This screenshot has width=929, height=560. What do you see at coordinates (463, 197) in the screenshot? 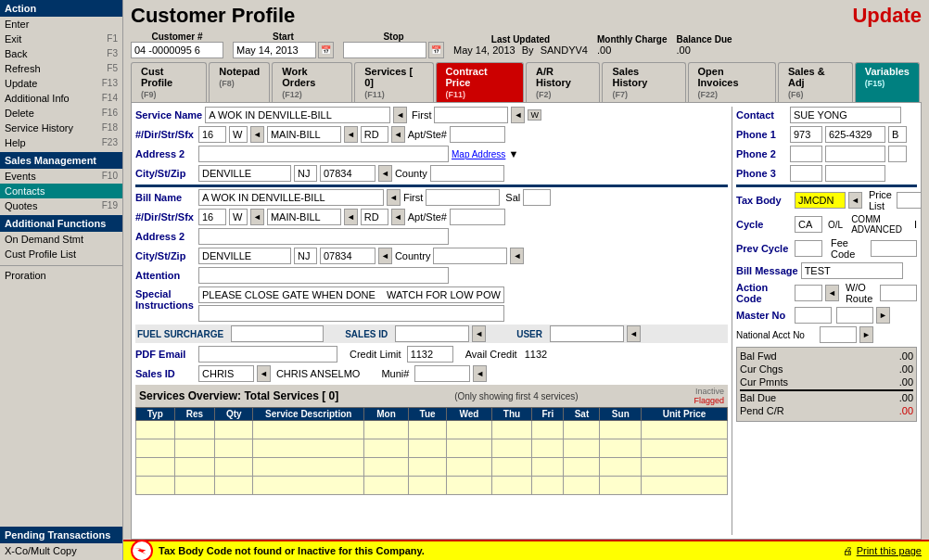
I see `bill-first-input` at bounding box center [463, 197].